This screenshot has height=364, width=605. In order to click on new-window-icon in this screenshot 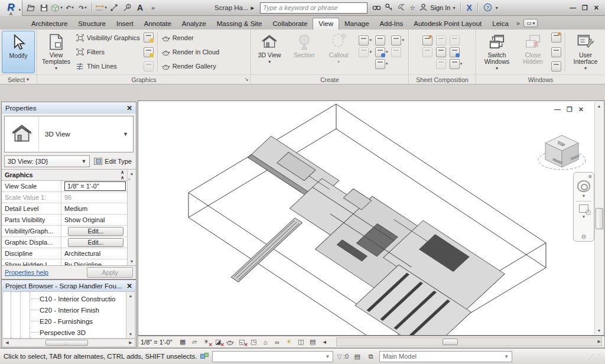, I will do `click(557, 38)`.